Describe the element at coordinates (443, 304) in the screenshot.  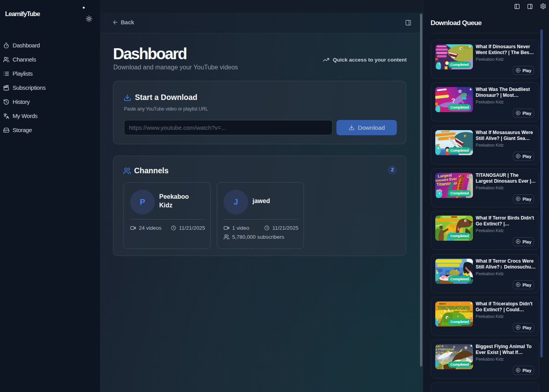
I see `svg-text: WHAT IF` at that location.